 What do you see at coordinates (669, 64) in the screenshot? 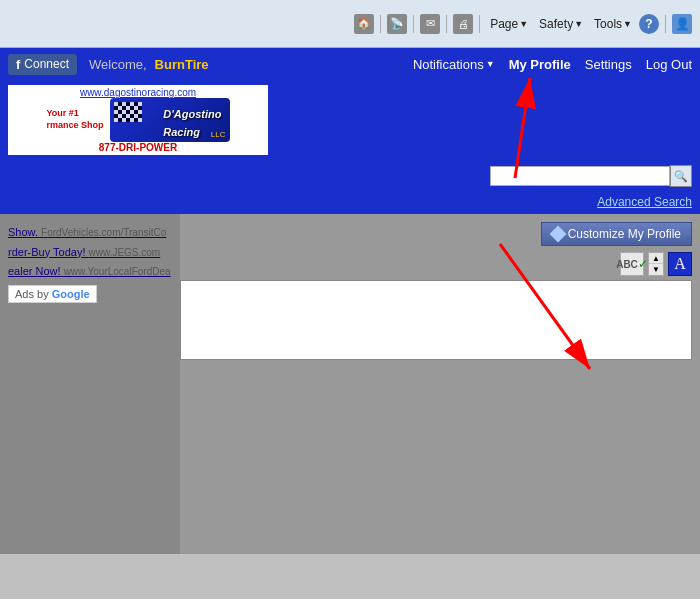
I see `logout-link: Log Out` at bounding box center [669, 64].